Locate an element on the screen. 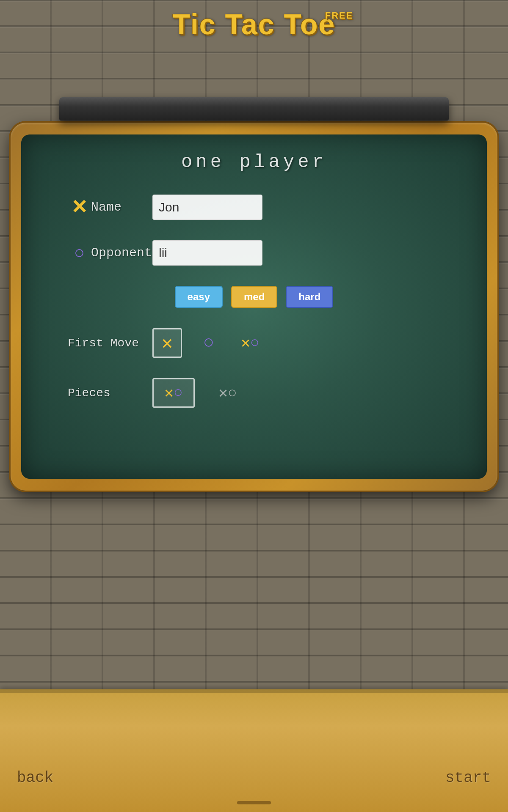  free-label: FREE is located at coordinates (340, 16).